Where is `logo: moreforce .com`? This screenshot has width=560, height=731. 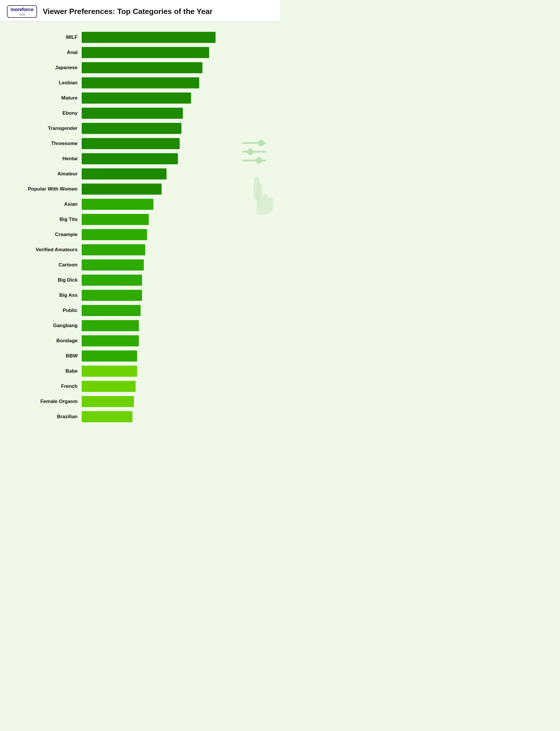
logo: moreforce .com is located at coordinates (22, 11).